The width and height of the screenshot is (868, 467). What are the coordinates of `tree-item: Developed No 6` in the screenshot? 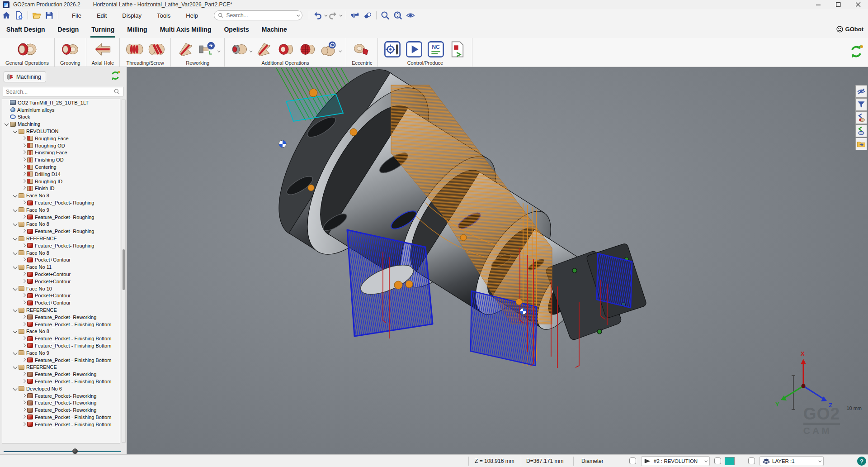 It's located at (61, 389).